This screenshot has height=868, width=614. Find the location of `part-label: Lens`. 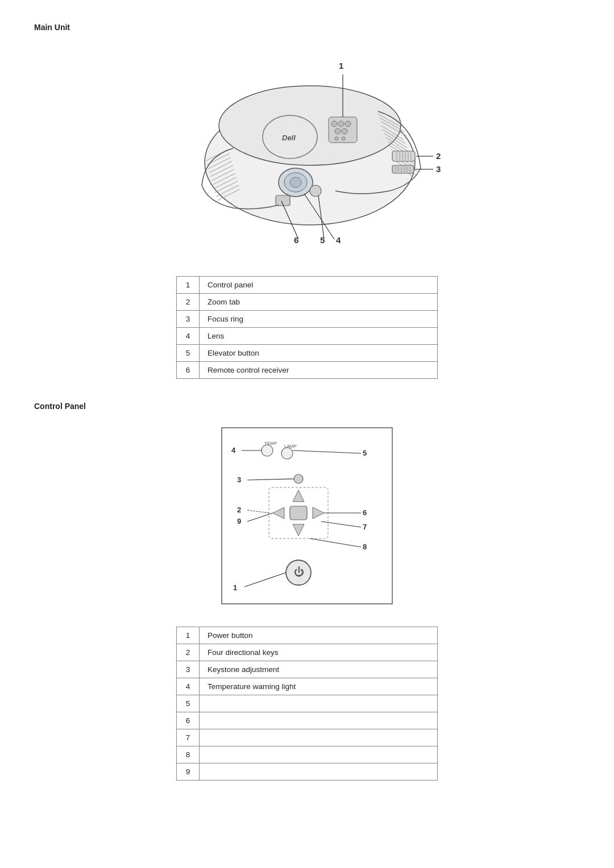

part-label: Lens is located at coordinates (318, 336).